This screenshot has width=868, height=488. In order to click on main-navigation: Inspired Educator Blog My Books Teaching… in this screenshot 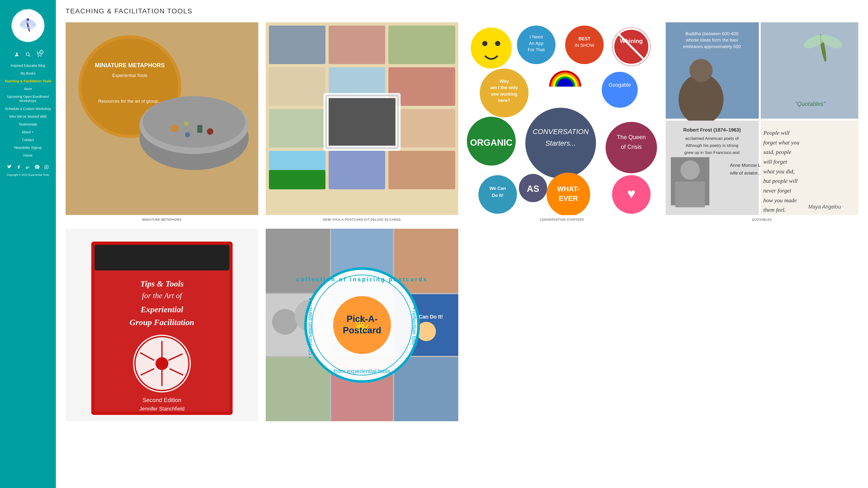, I will do `click(28, 110)`.